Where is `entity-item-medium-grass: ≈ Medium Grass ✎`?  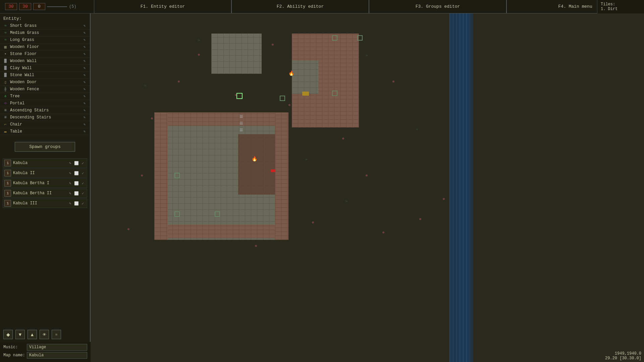 entity-item-medium-grass: ≈ Medium Grass ✎ is located at coordinates (45, 33).